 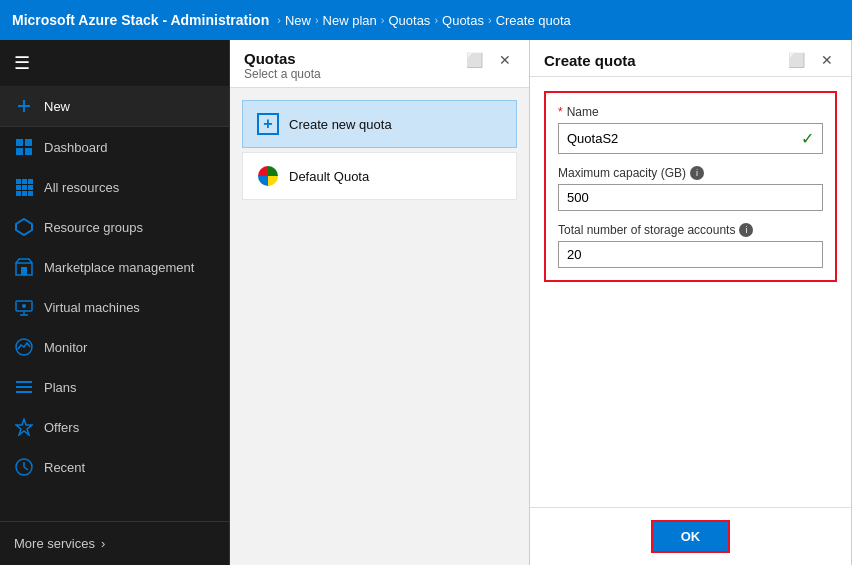 I want to click on sidebar-dashboard-label: Dashboard, so click(x=76, y=148).